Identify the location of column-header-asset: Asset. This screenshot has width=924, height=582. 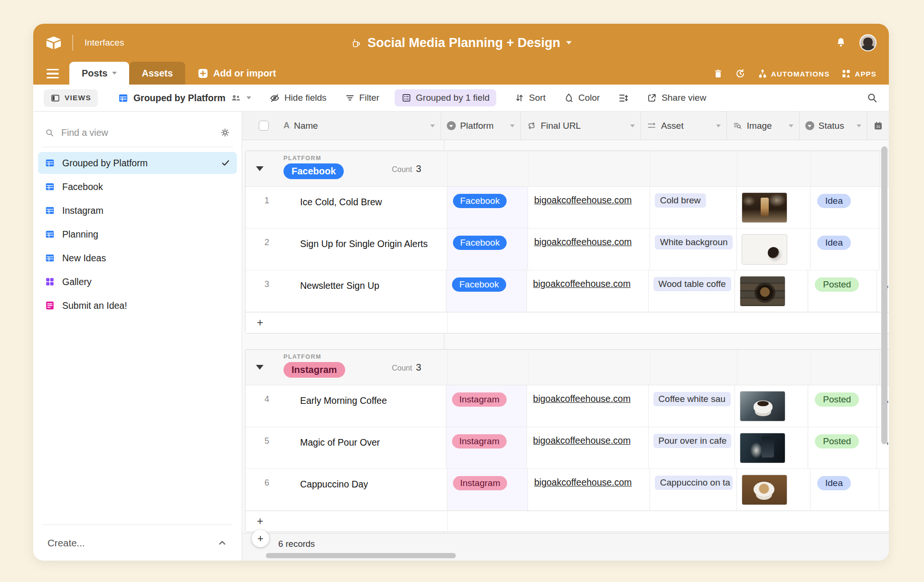
(684, 125).